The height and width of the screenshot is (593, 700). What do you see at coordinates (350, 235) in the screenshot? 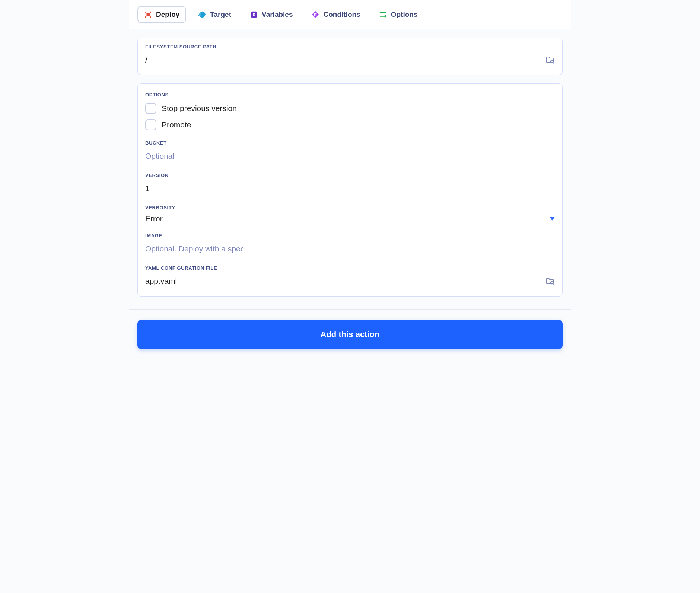
I see `image-label: IMAGE` at bounding box center [350, 235].